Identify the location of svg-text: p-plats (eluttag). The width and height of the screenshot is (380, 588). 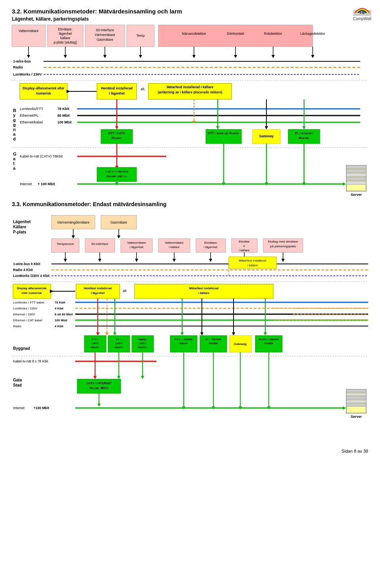
(65, 42).